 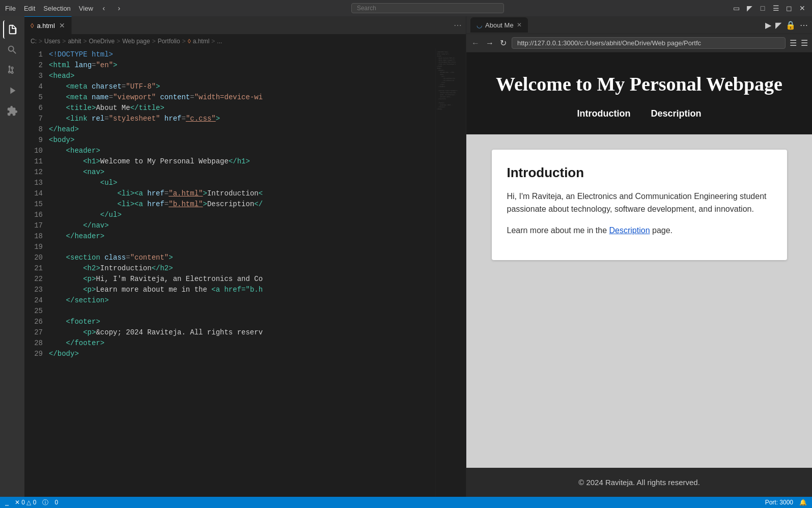 What do you see at coordinates (240, 151) in the screenshot?
I see `code-line: <header>` at bounding box center [240, 151].